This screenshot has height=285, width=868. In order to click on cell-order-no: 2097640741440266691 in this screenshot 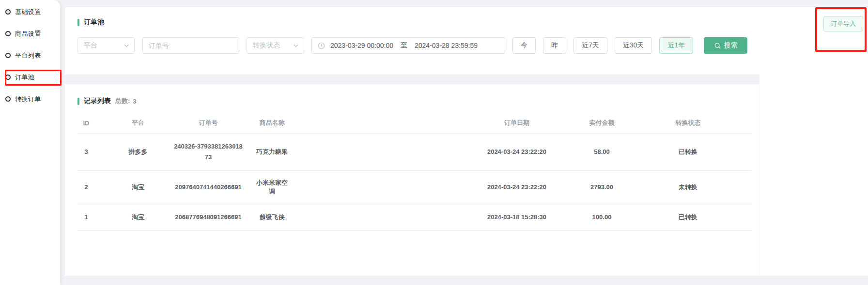, I will do `click(213, 187)`.